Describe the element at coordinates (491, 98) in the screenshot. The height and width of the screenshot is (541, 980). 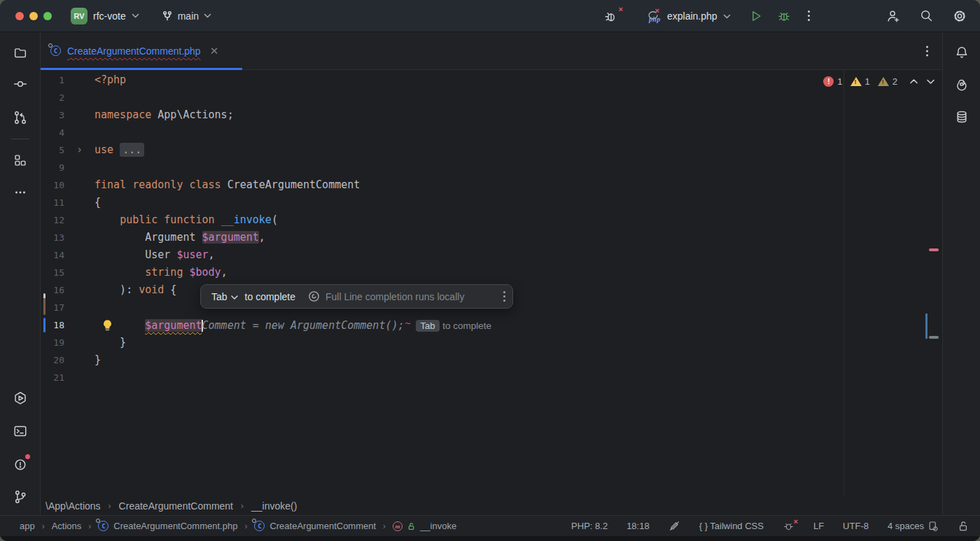
I see `code-line: 2` at that location.